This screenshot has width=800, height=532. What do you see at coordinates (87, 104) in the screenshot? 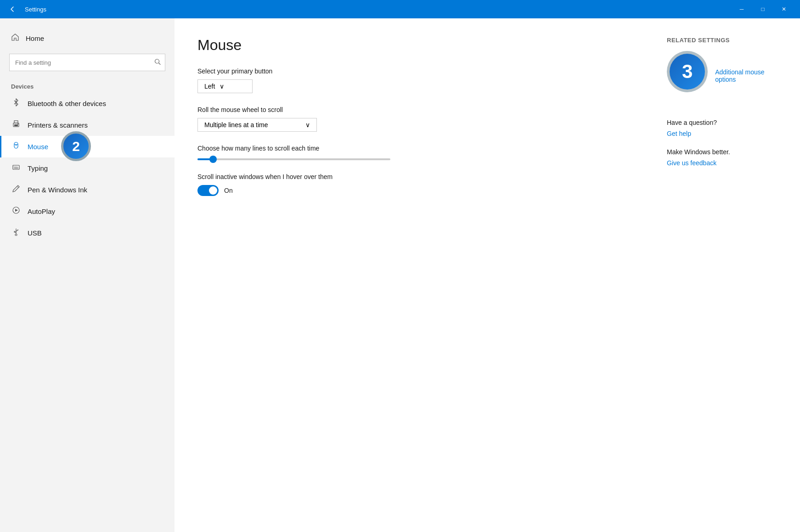
I see `sidebar-item-bluetooth: Bluetooth & other devices` at bounding box center [87, 104].